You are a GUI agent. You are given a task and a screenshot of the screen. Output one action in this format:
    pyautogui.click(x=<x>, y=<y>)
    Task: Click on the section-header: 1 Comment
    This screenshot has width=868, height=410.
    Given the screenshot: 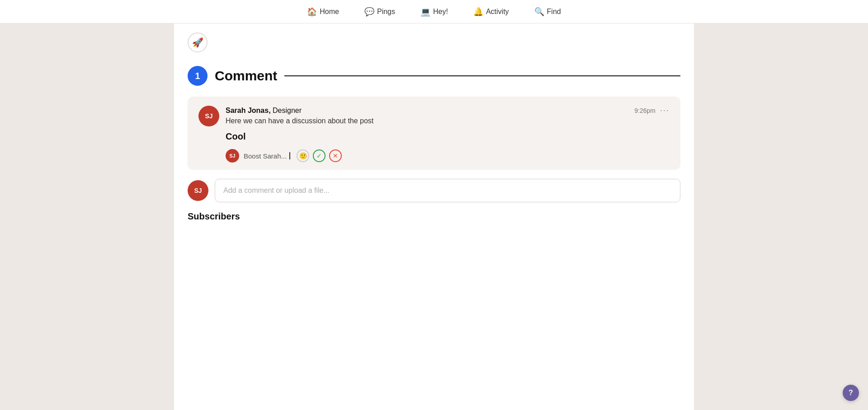 What is the action you would take?
    pyautogui.click(x=434, y=76)
    